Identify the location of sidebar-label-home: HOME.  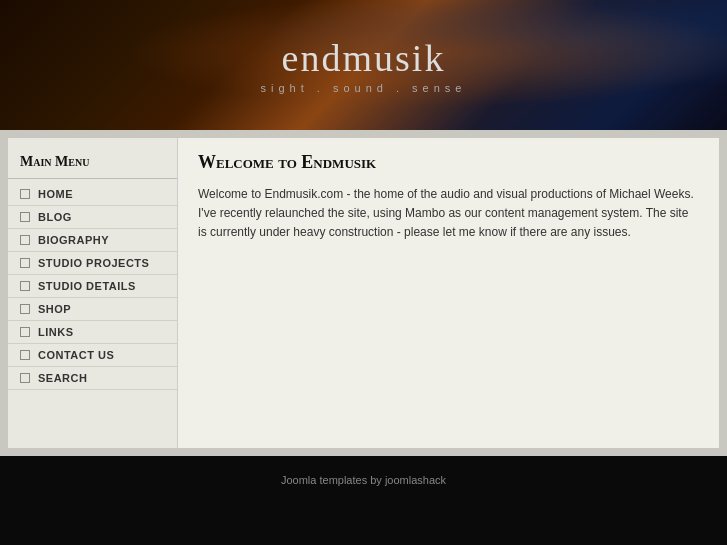
(56, 194).